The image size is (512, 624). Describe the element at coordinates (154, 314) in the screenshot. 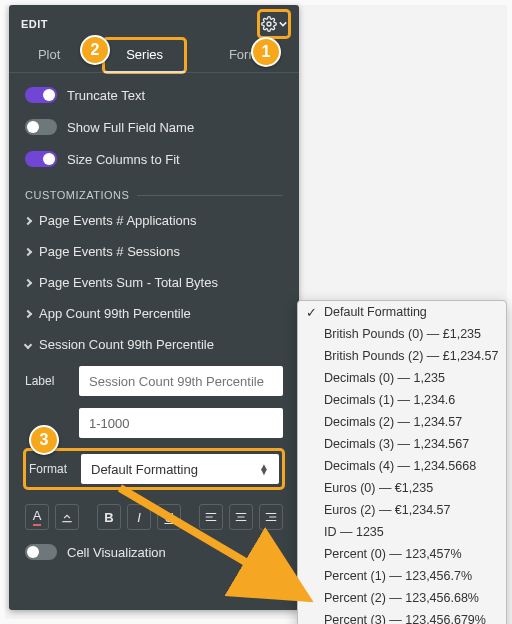

I see `accordion-item: App Count 99th Percentile` at that location.